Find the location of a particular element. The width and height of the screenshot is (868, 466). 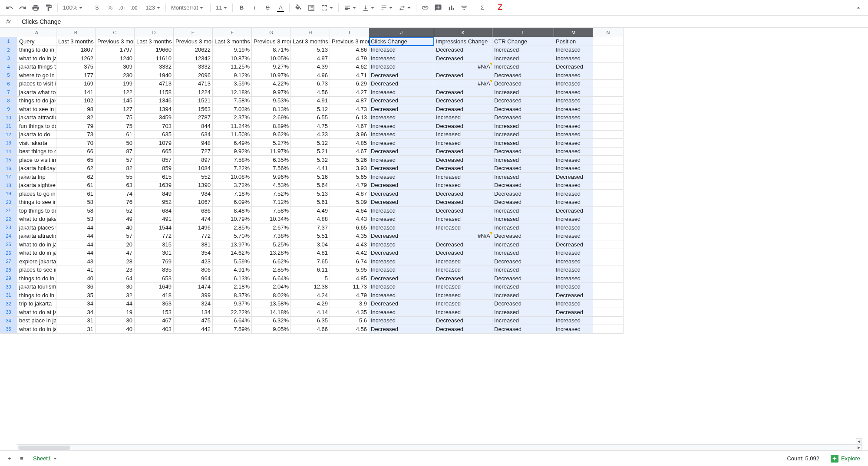

cell-N8 is located at coordinates (608, 101).